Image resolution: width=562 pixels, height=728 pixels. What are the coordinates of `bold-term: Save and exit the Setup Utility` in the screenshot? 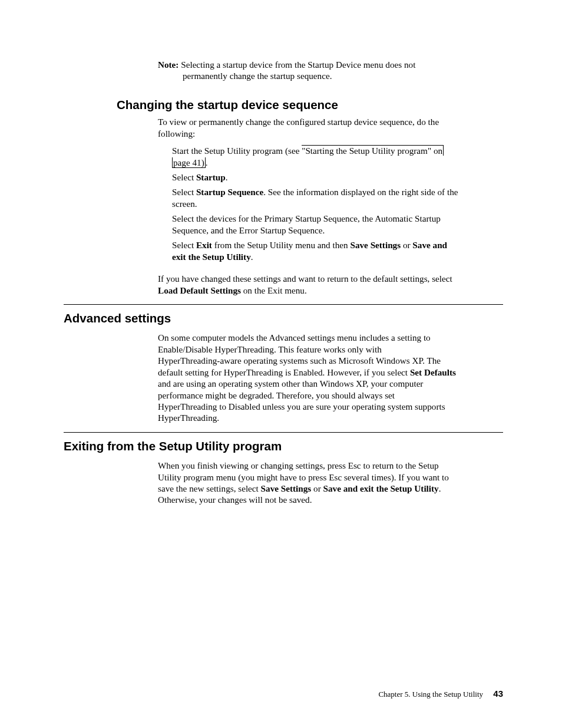 It's located at (381, 488).